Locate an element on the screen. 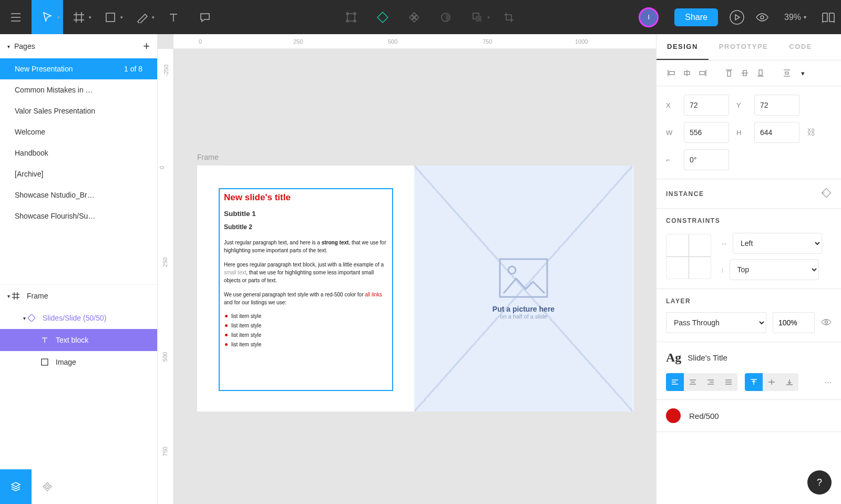 Image resolution: width=841 pixels, height=504 pixels. textblock-selection: New slide's title Subtitle 1 Subtitle 2 … is located at coordinates (306, 290).